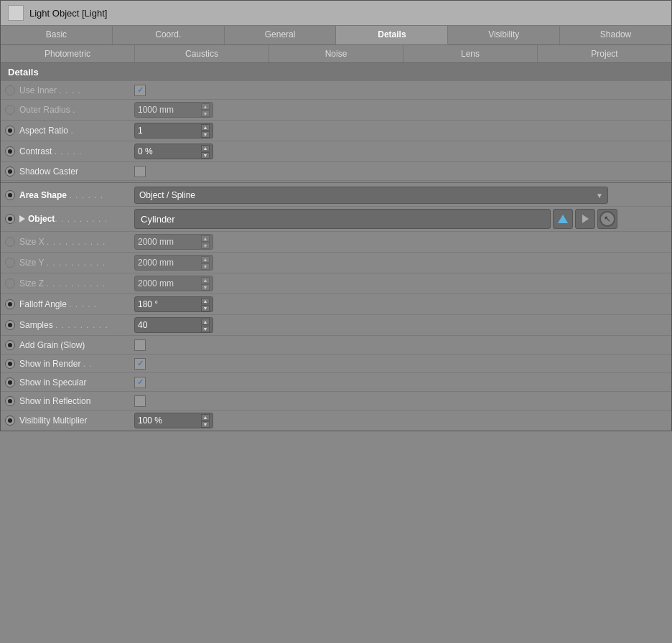  What do you see at coordinates (202, 54) in the screenshot?
I see `tab-caustics: Caustics` at bounding box center [202, 54].